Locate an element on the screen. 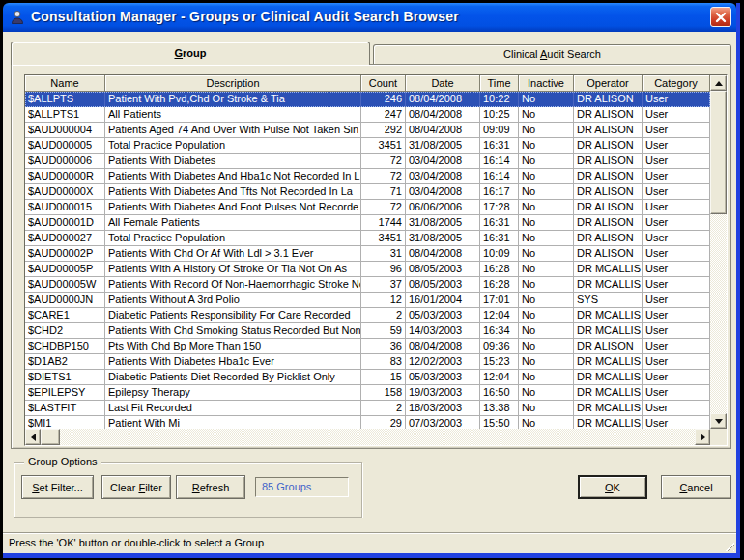  horizontal-scrollbar is located at coordinates (367, 436).